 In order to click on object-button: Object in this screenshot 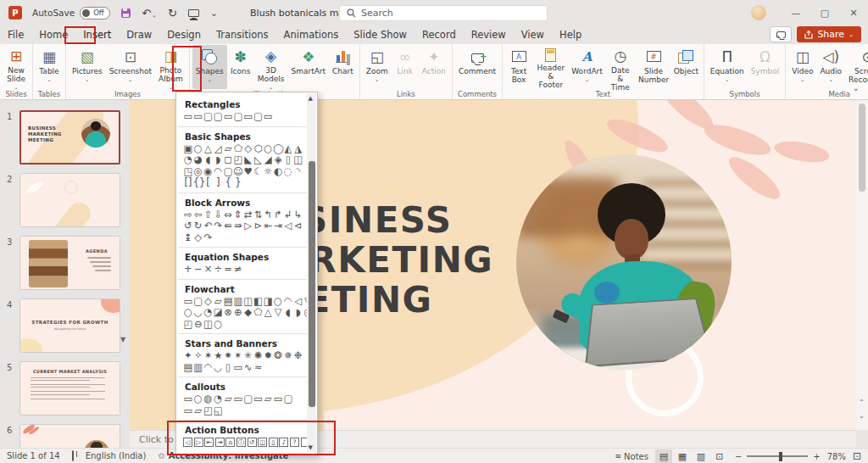, I will do `click(687, 67)`.